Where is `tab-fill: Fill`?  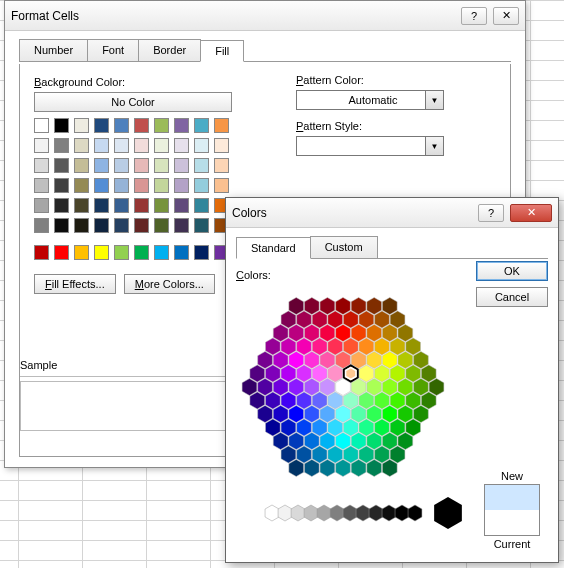 tab-fill: Fill is located at coordinates (222, 51).